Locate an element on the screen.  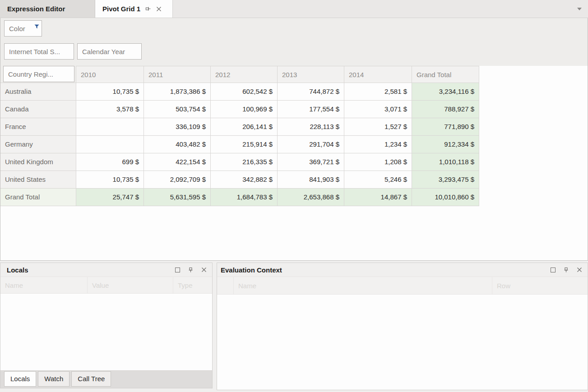
evaluation-panel-titlebar: Evaluation Context is located at coordinates (403, 270).